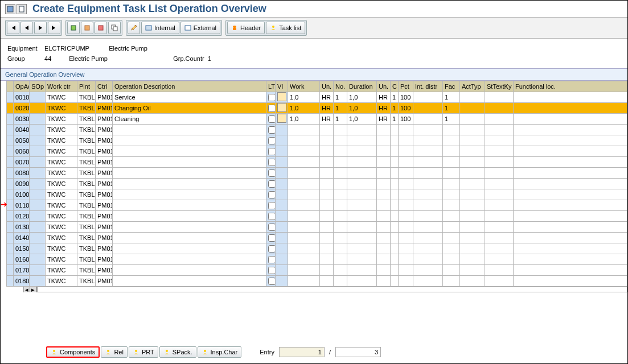 This screenshot has width=628, height=364. What do you see at coordinates (54, 28) in the screenshot?
I see `last-button` at bounding box center [54, 28].